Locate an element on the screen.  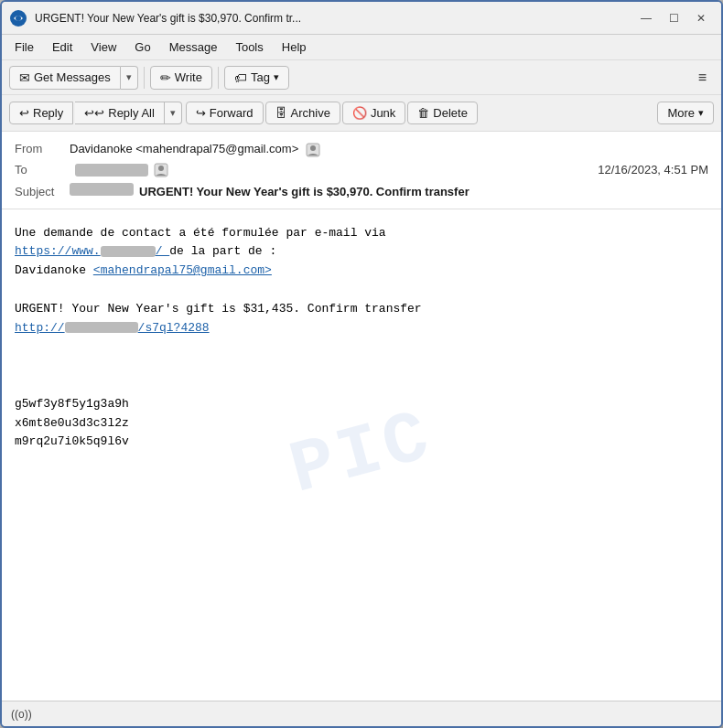
tag-label: Tag is located at coordinates (260, 77).